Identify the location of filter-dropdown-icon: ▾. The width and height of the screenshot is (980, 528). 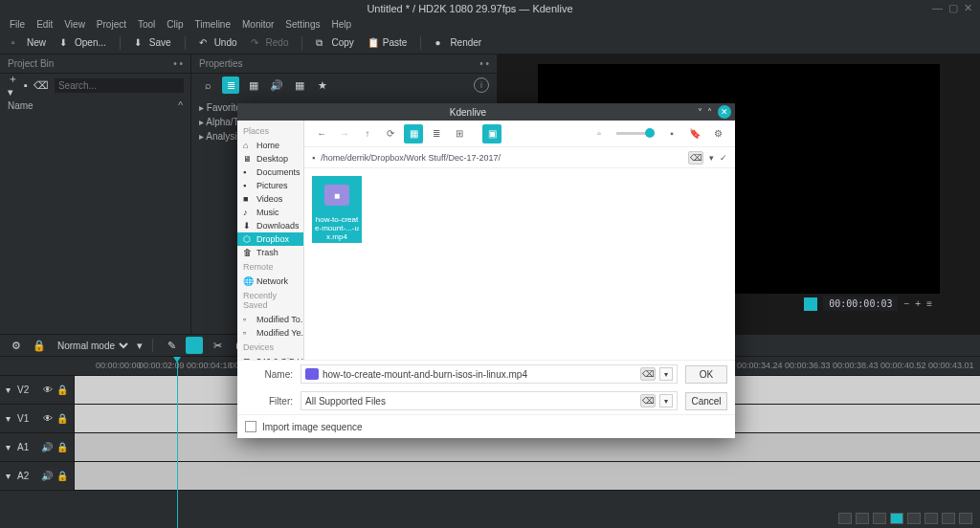
(666, 401).